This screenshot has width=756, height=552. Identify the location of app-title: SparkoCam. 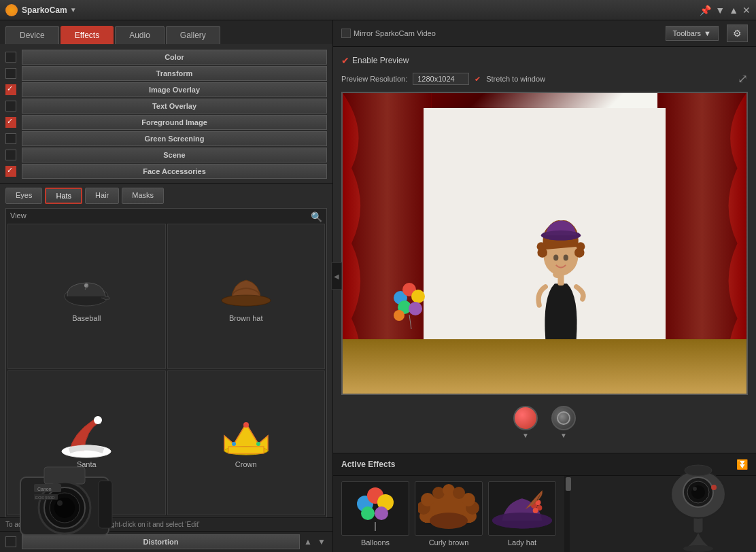
(45, 10).